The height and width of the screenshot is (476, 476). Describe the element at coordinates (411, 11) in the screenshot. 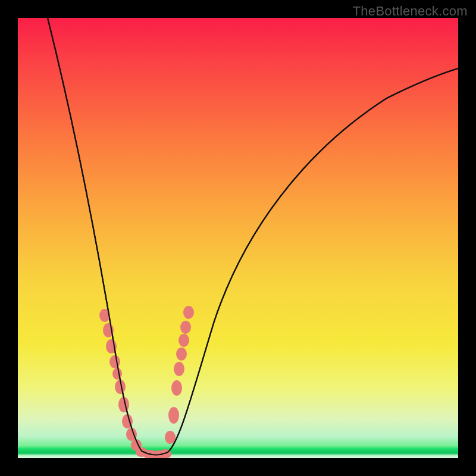

I see `watermark-text: TheBottleneck.com` at that location.